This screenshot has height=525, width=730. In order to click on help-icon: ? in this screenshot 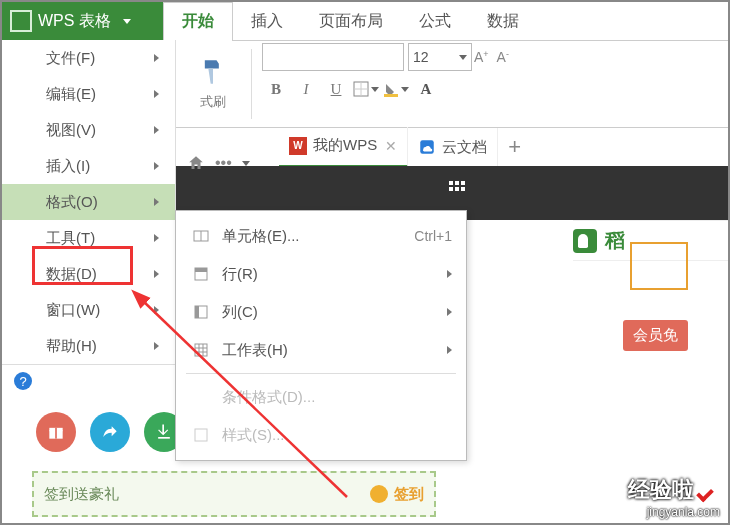, I will do `click(23, 381)`.